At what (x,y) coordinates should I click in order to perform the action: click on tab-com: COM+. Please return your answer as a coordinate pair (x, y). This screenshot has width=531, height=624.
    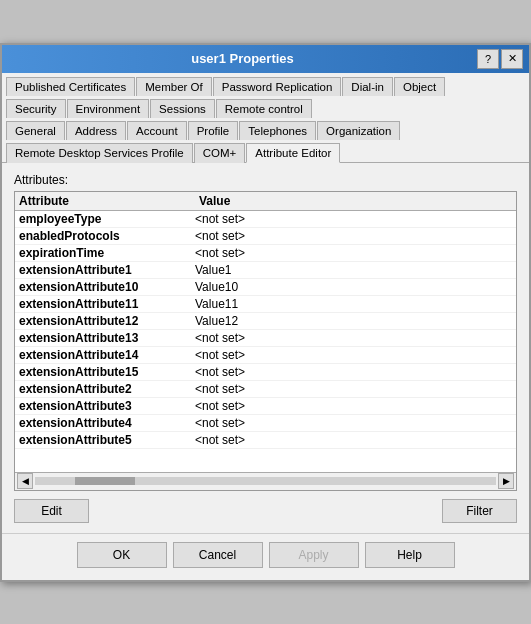
    Looking at the image, I should click on (220, 153).